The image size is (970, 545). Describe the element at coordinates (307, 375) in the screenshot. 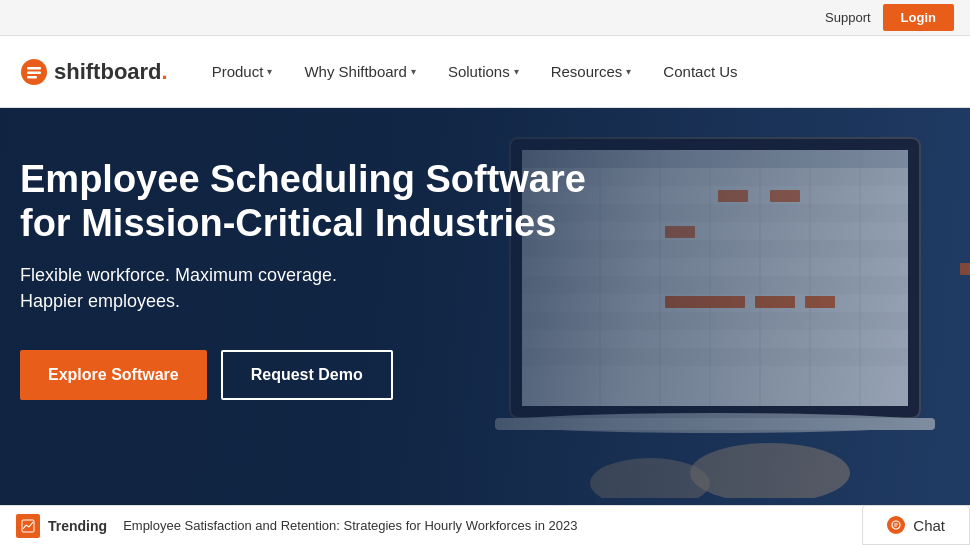

I see `request-demo-button: Request Demo` at that location.